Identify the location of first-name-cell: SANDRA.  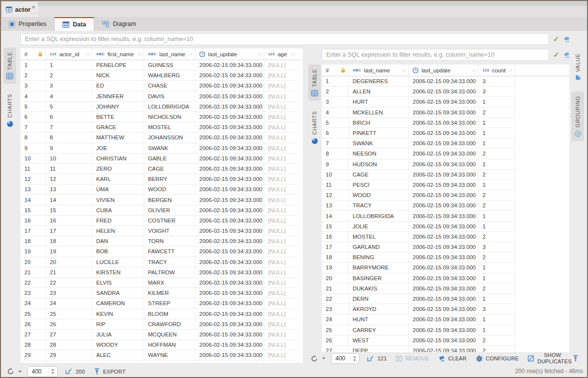
(118, 293).